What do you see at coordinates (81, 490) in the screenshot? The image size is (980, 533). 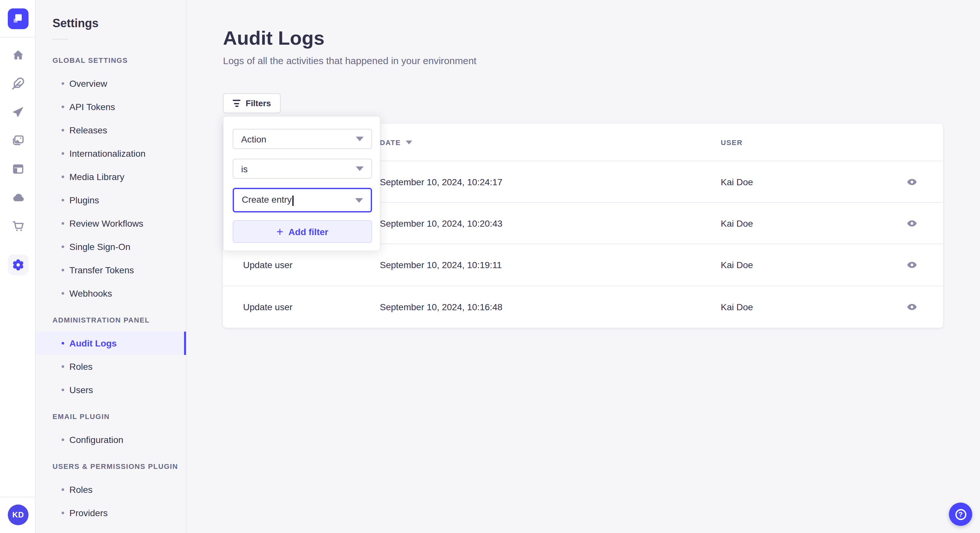 I see `subnav-item-label: Roles` at bounding box center [81, 490].